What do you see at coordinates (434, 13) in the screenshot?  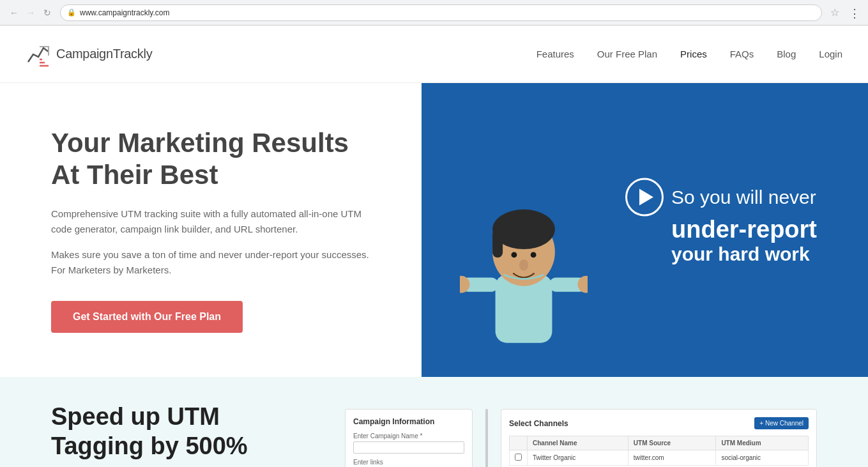 I see `browser-chrome: ← → ↻ 🔒 www.campaigntrackly.com ☆ ⋮` at bounding box center [434, 13].